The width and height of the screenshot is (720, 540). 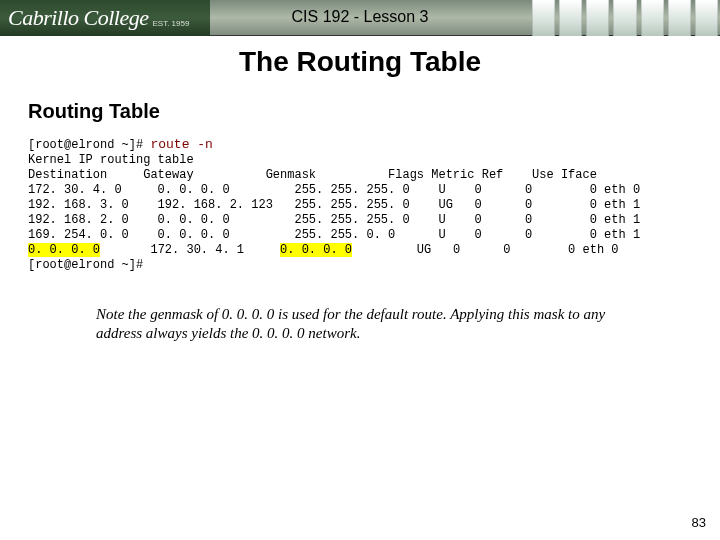 I want to click on route-row: 169. 254. 0. 0 0. 0. 0. 0 255. 255. 0. 0…, so click(x=334, y=235).